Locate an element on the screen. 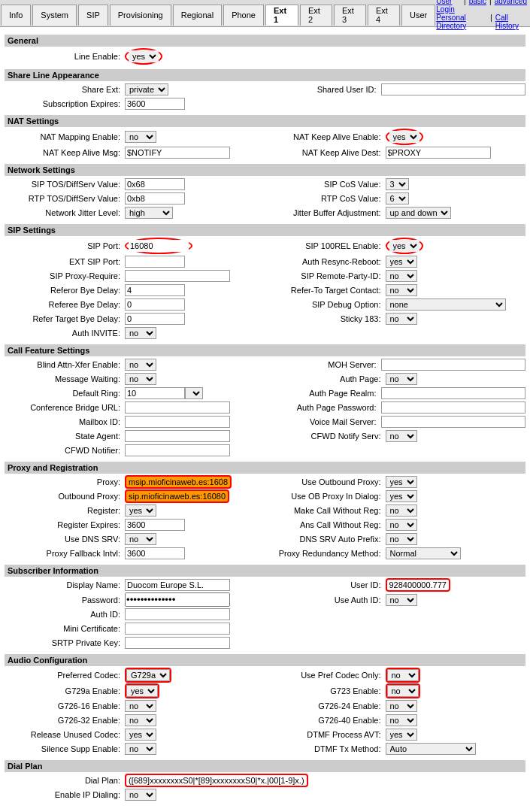 This screenshot has width=530, height=812. shared-user-id-input is located at coordinates (453, 89).